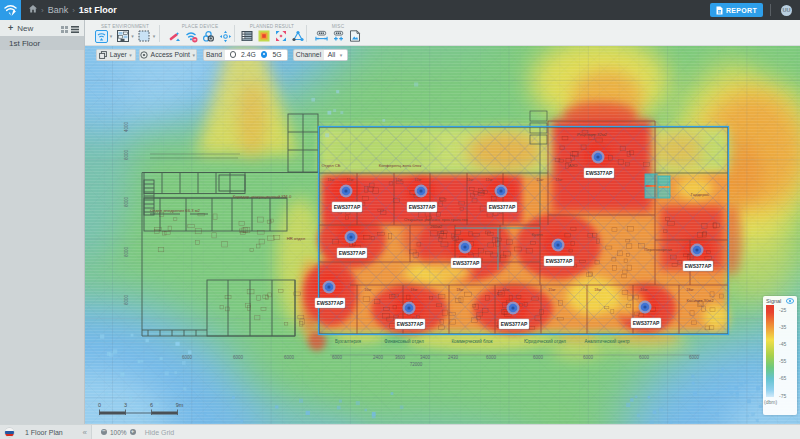  I want to click on room-area-label: 11м², so click(470, 180).